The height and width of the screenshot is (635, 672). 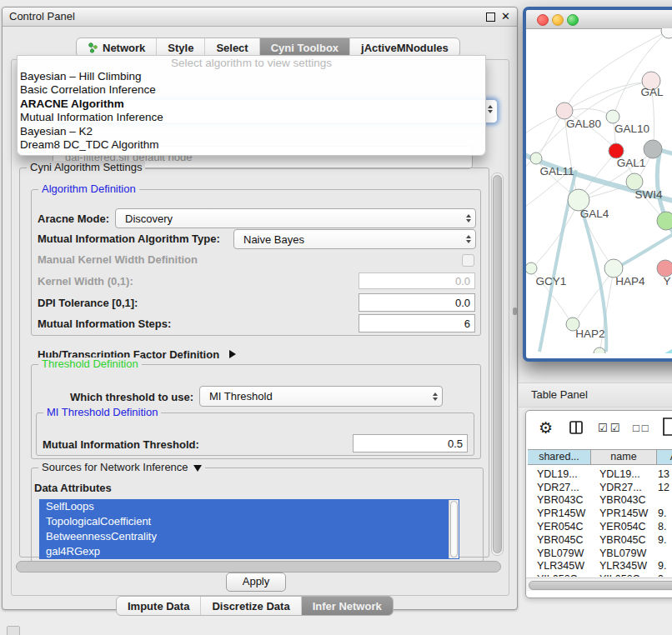 What do you see at coordinates (347, 606) in the screenshot?
I see `tab-infer-network: Infer Network` at bounding box center [347, 606].